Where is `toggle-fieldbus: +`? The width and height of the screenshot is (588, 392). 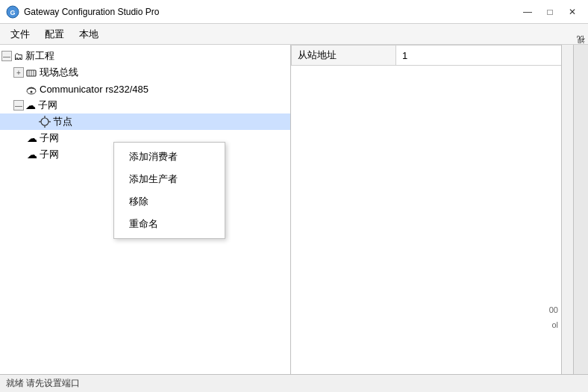
toggle-fieldbus: + is located at coordinates (19, 72).